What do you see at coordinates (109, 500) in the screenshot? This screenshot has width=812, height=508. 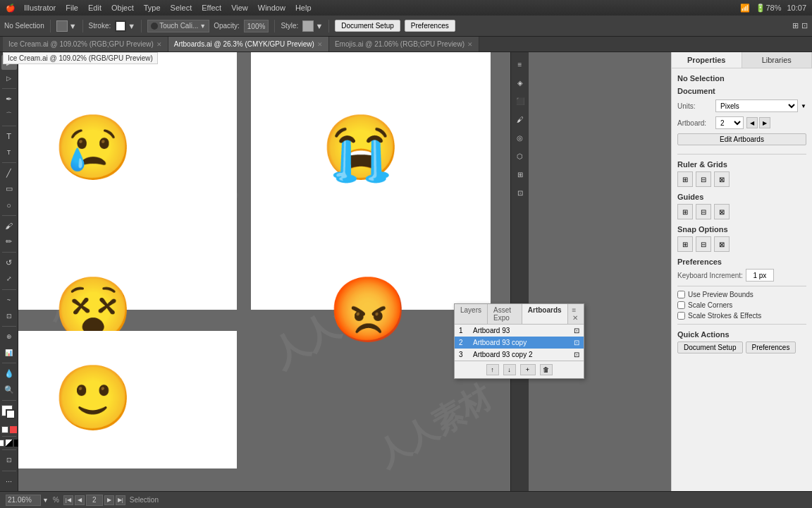 I see `next-artboard-nav-btn: ▶` at bounding box center [109, 500].